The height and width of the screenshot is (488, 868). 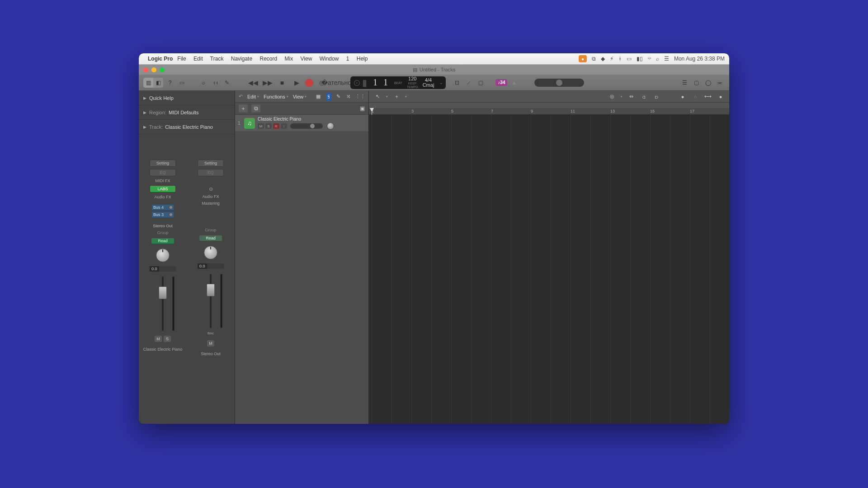 What do you see at coordinates (241, 97) in the screenshot?
I see `back-icon: ↶` at bounding box center [241, 97].